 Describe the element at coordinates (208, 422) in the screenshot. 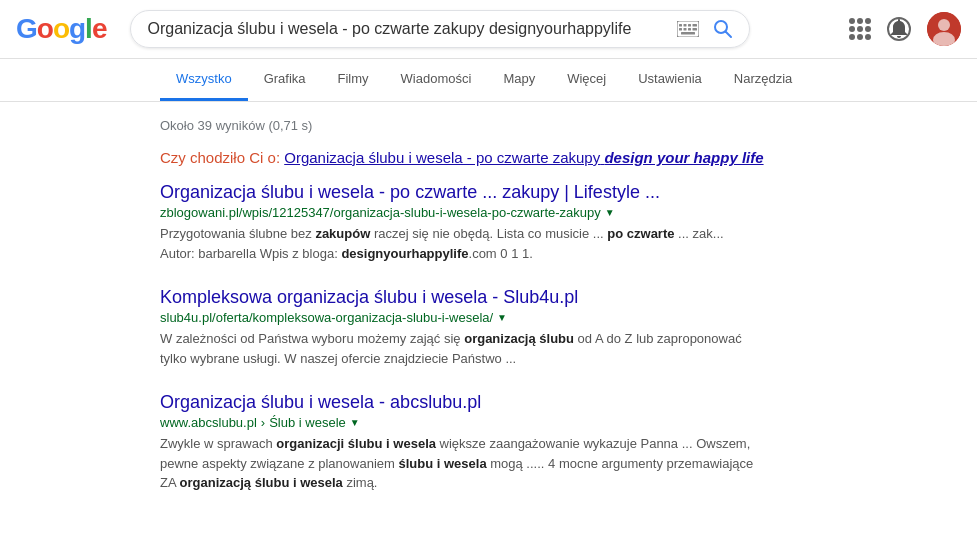

I see `result-url-domain-3: www.abcslubu.pl` at that location.